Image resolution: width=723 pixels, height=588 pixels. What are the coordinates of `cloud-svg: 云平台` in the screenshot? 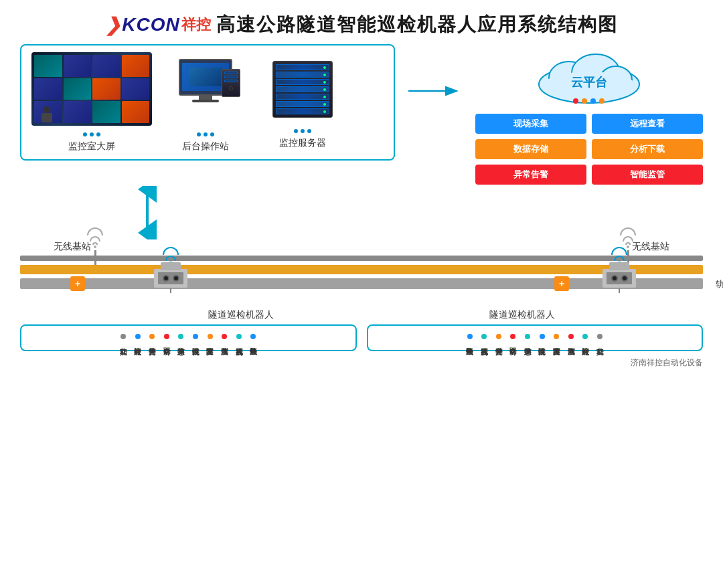 It's located at (589, 78).